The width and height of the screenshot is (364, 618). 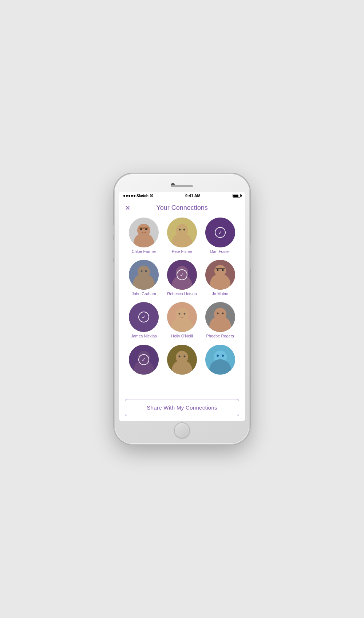 What do you see at coordinates (220, 360) in the screenshot?
I see `avatar-row4c` at bounding box center [220, 360].